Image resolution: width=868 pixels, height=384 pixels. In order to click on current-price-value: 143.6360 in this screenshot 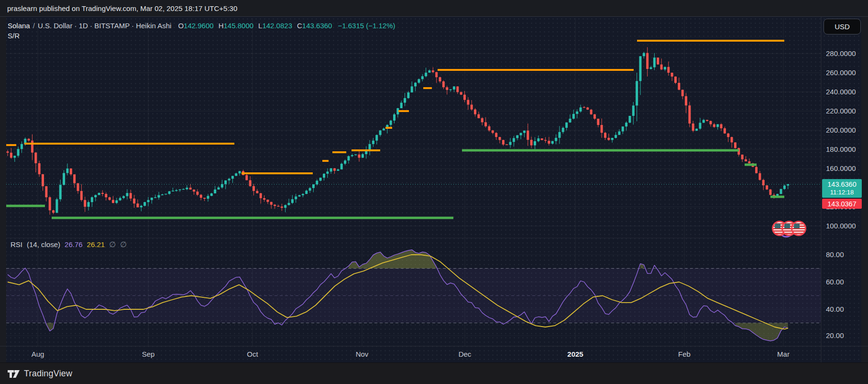, I will do `click(842, 184)`.